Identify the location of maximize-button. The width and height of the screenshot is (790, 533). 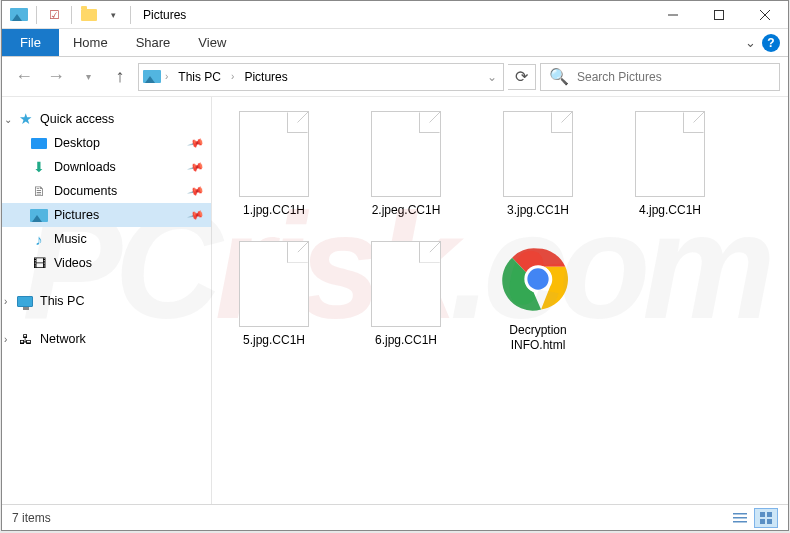
(719, 15).